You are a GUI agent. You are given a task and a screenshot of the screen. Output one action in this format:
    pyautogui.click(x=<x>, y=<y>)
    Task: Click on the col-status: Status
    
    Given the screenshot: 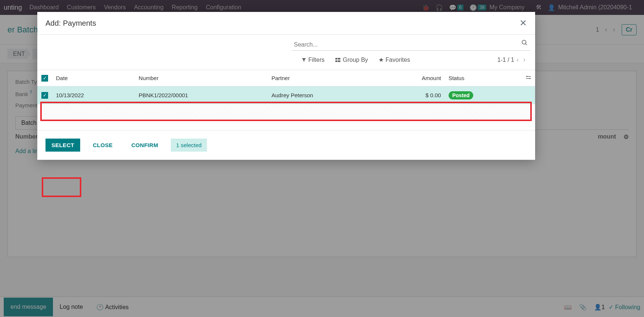 What is the action you would take?
    pyautogui.click(x=483, y=78)
    